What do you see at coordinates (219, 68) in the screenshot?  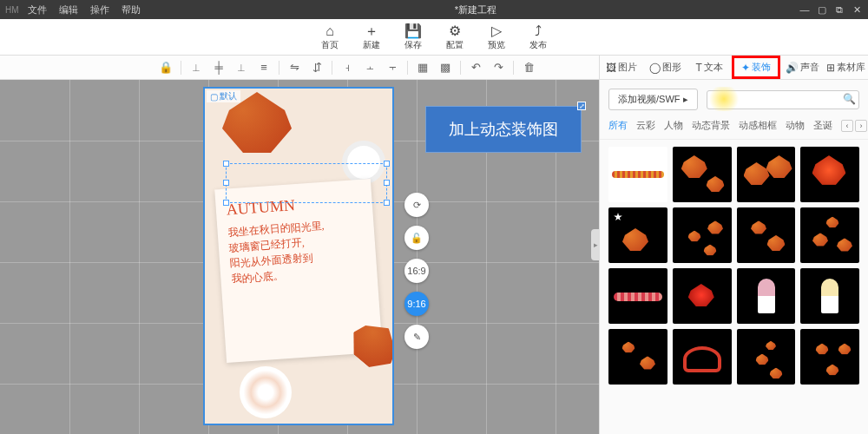 I see `align-vcenter-icon: ╪` at bounding box center [219, 68].